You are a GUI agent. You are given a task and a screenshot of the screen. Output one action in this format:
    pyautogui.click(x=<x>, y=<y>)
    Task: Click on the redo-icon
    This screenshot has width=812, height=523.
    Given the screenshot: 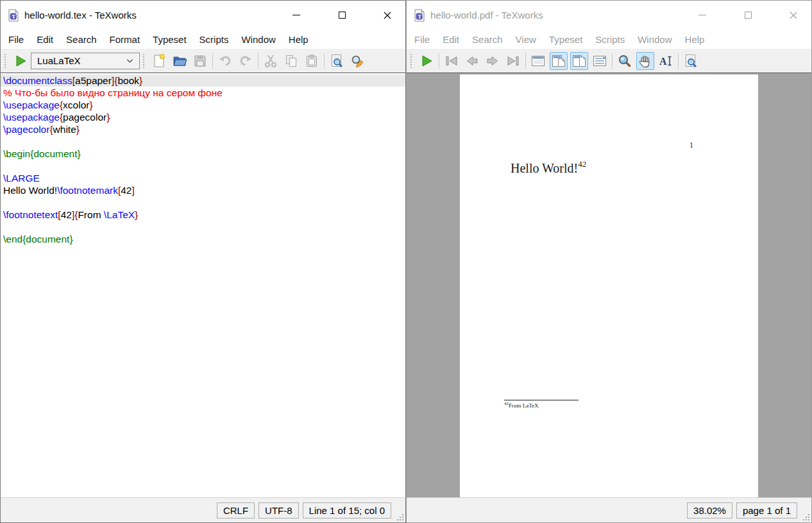 What is the action you would take?
    pyautogui.click(x=246, y=61)
    